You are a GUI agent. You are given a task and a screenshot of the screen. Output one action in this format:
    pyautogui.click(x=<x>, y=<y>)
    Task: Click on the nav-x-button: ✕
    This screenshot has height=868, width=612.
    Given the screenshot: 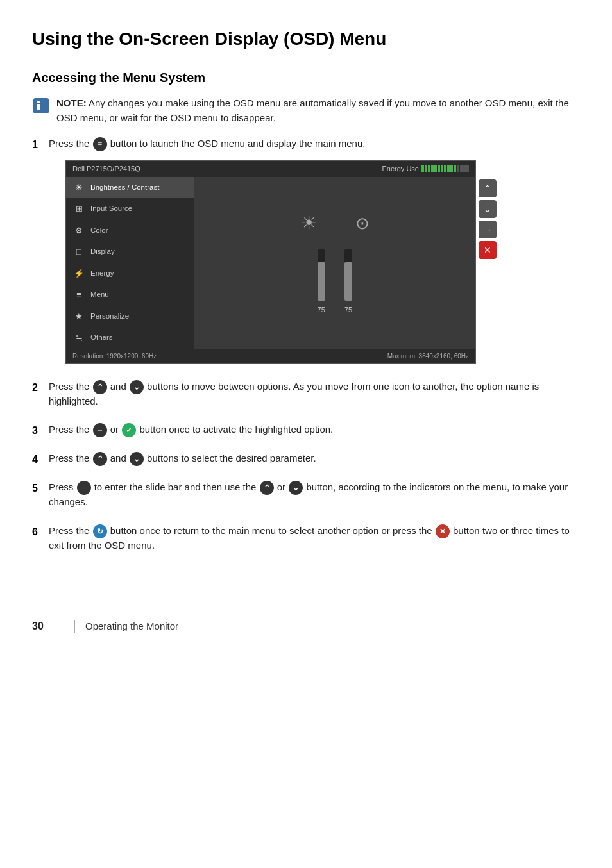 What is the action you would take?
    pyautogui.click(x=488, y=250)
    